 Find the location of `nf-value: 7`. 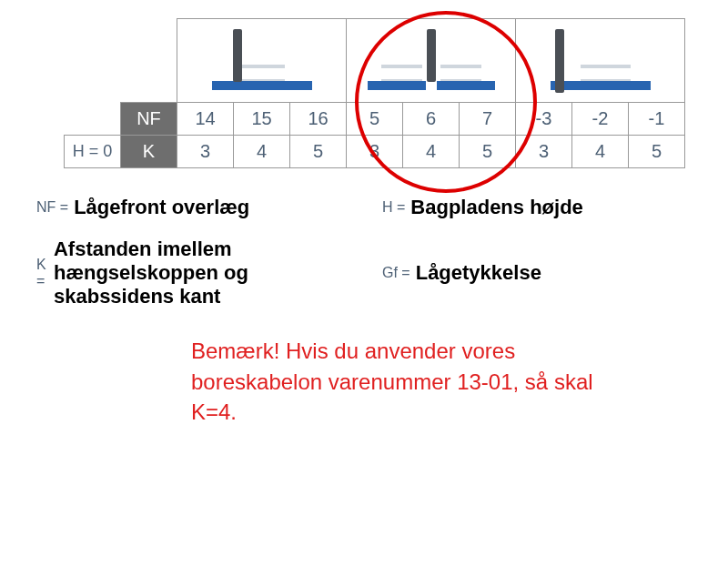

nf-value: 7 is located at coordinates (488, 119).